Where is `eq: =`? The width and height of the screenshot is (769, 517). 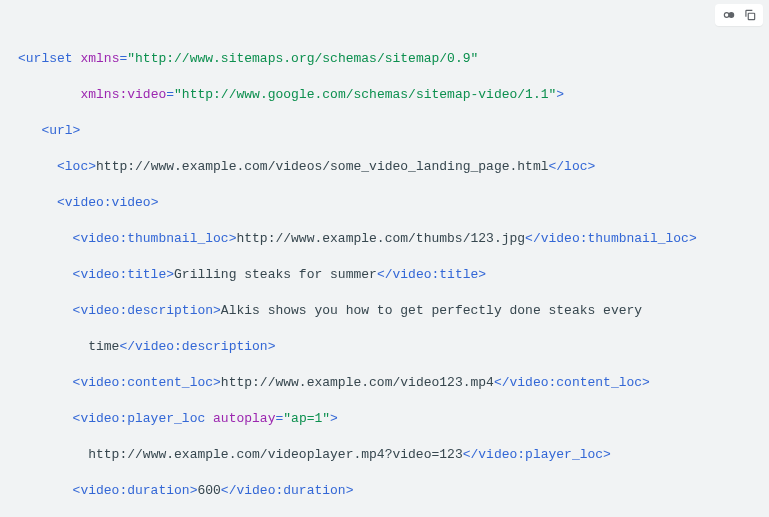 eq: = is located at coordinates (170, 94).